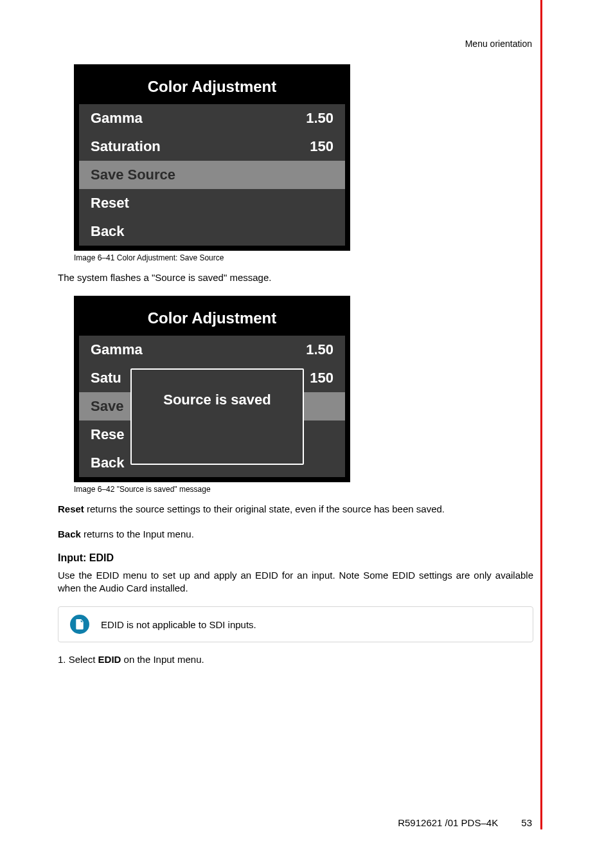  I want to click on menu-item-reset: Reset, so click(212, 203).